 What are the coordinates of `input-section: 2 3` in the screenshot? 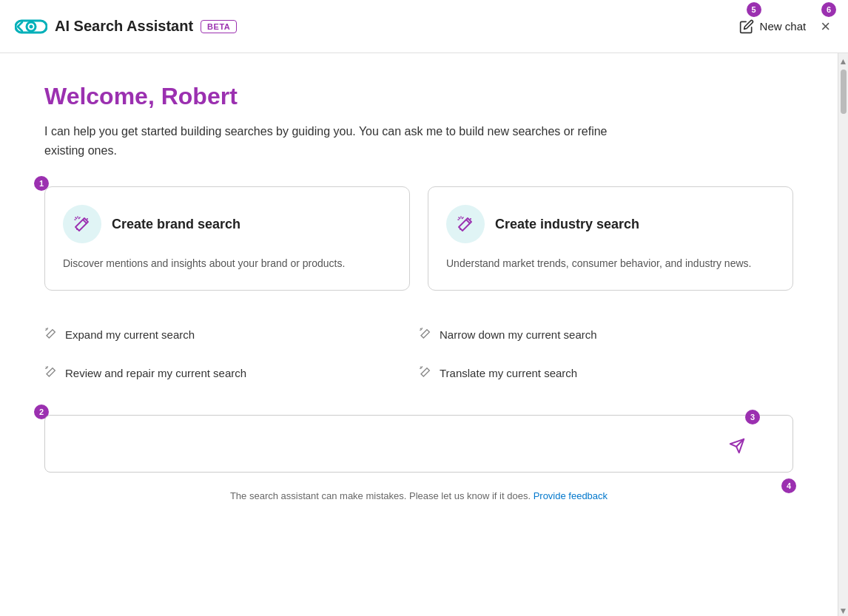 It's located at (419, 444).